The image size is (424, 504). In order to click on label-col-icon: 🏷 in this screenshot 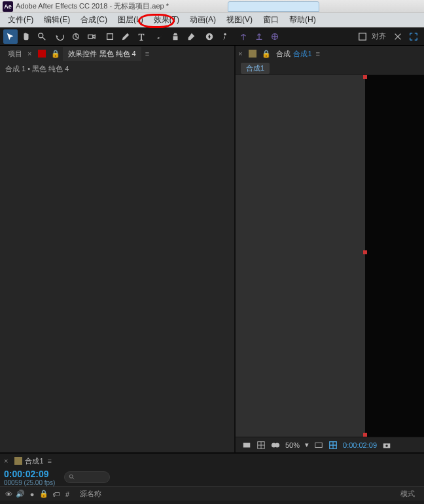, I will do `click(56, 494)`.